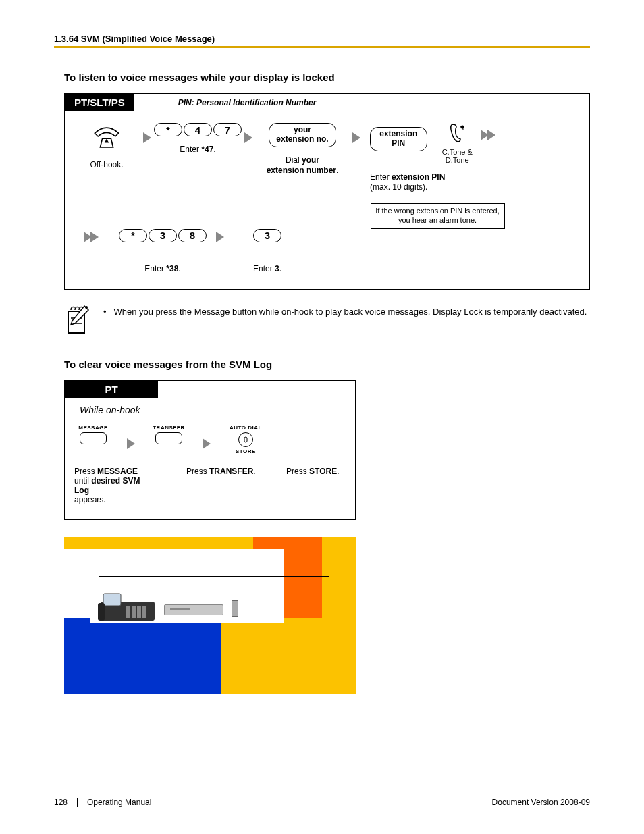 The width and height of the screenshot is (644, 834). What do you see at coordinates (100, 103) in the screenshot?
I see `diagram-title: PT/SLT/PS` at bounding box center [100, 103].